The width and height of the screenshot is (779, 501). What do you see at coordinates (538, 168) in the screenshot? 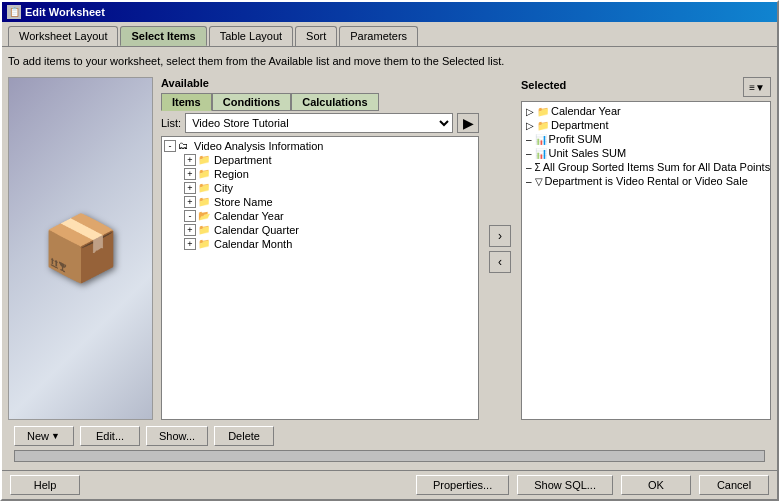
I see `calc-icon: Σ` at bounding box center [538, 168].